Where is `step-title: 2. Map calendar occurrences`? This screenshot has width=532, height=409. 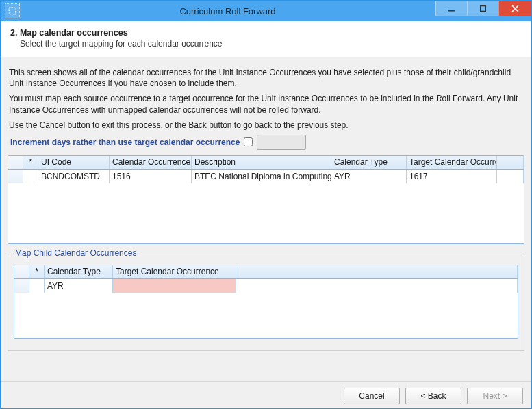
step-title: 2. Map calendar occurrences is located at coordinates (266, 33).